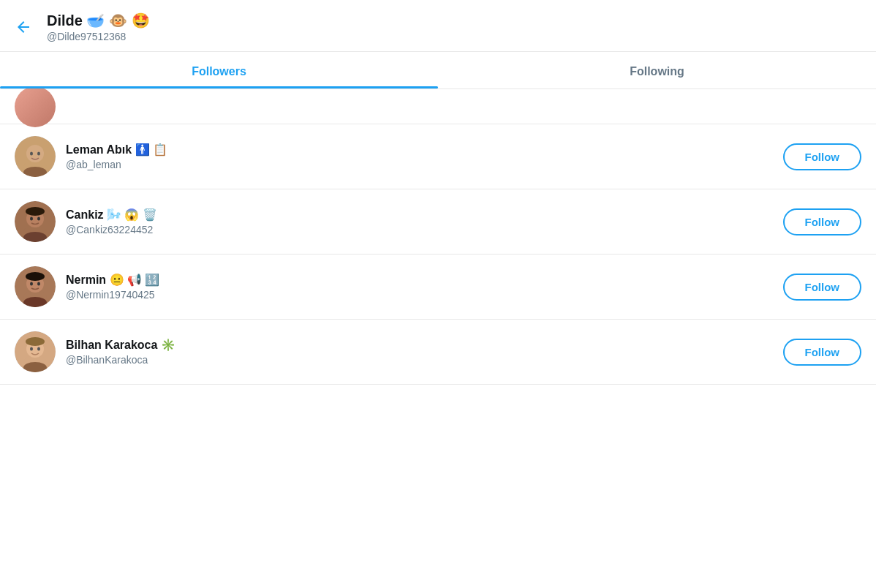 The image size is (876, 588). Describe the element at coordinates (657, 70) in the screenshot. I see `tab-following: Following` at that location.